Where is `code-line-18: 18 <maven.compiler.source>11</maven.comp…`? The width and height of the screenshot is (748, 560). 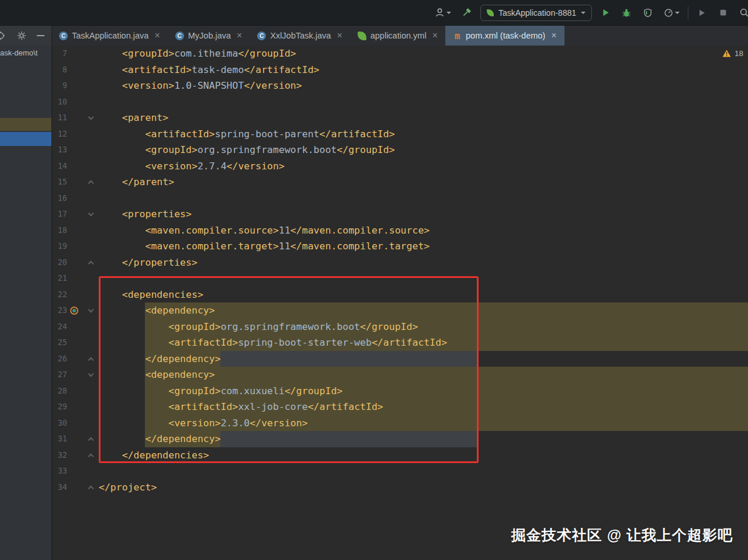
code-line-18: 18 <maven.compiler.source>11</maven.comp… is located at coordinates (400, 231).